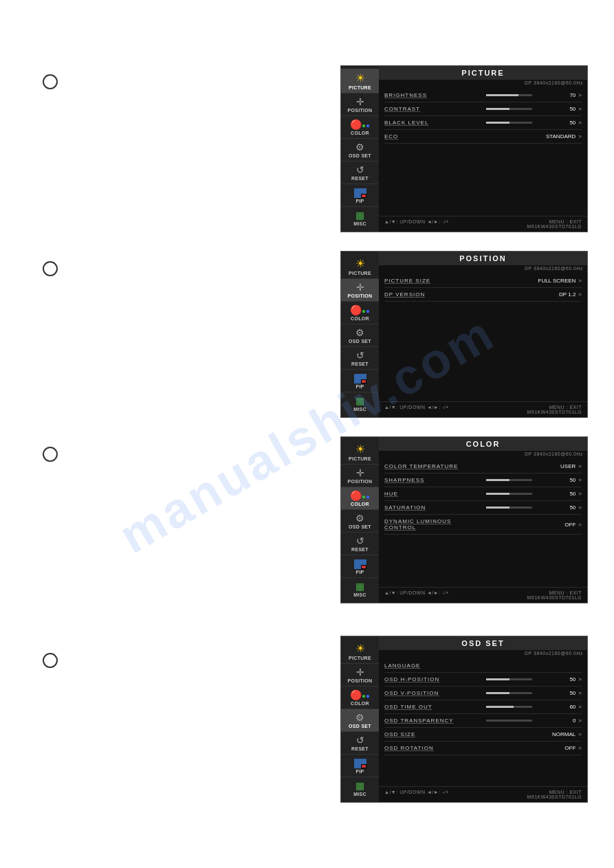 This screenshot has width=614, height=868. Describe the element at coordinates (483, 109) in the screenshot. I see `osd-row-1: CONTRAST50>` at that location.